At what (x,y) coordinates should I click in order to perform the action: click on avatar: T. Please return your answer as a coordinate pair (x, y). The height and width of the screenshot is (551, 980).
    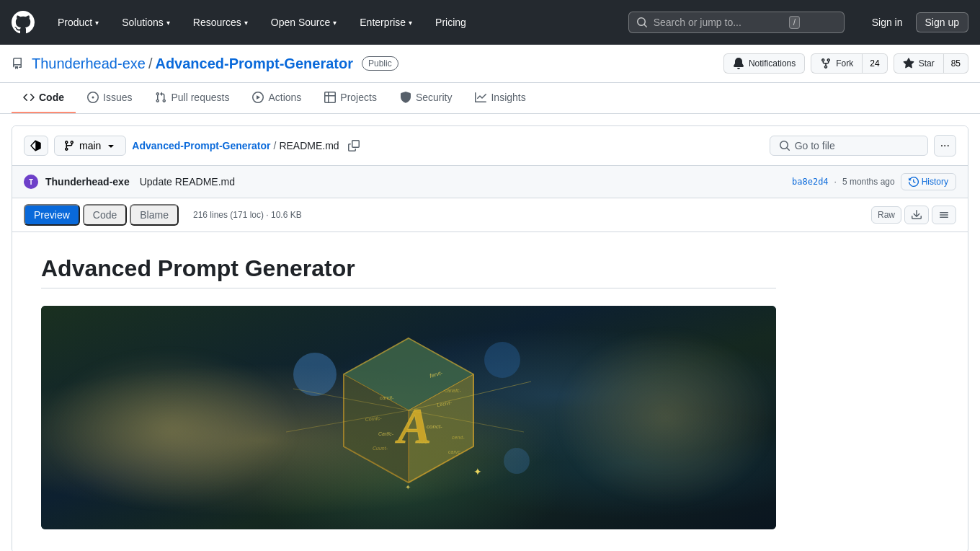
    Looking at the image, I should click on (31, 182).